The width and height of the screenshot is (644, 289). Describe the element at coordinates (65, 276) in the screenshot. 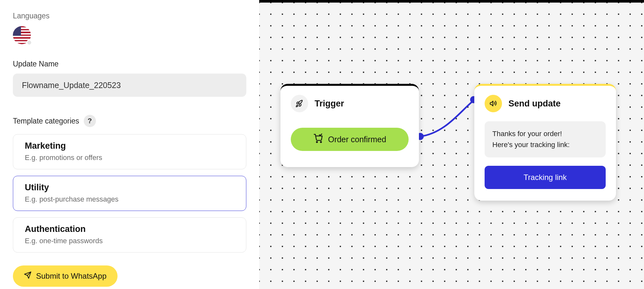

I see `submit-to-whatsapp-button: Submit to WhatsApp` at that location.